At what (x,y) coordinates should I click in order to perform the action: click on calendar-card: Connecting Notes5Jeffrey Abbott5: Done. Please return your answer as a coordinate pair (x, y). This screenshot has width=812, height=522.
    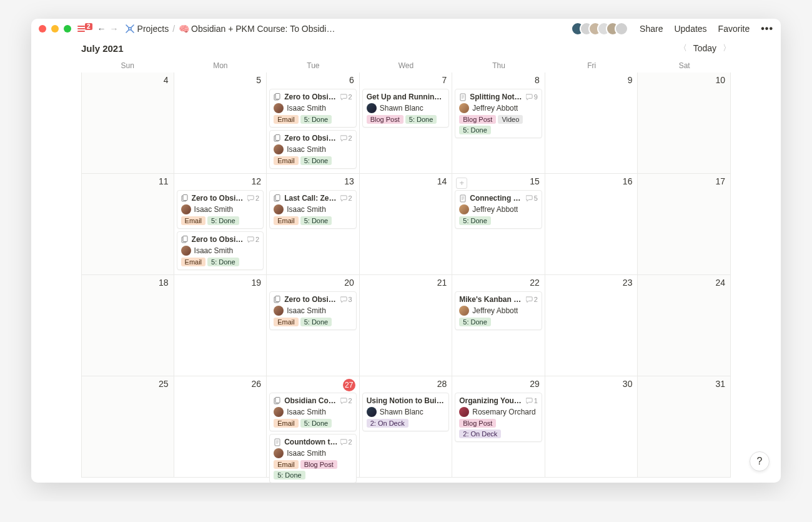
    Looking at the image, I should click on (498, 209).